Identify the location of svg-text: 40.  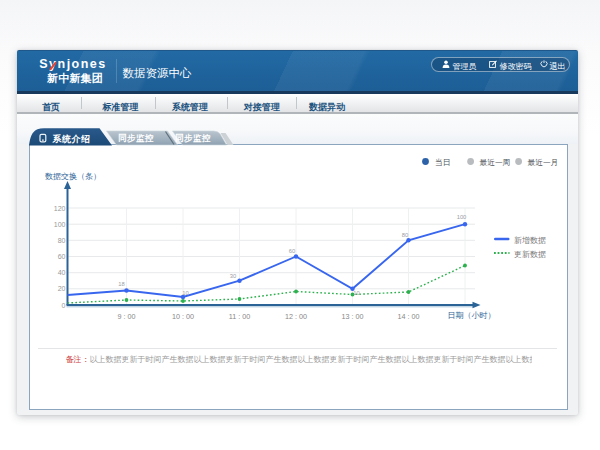
(62, 272).